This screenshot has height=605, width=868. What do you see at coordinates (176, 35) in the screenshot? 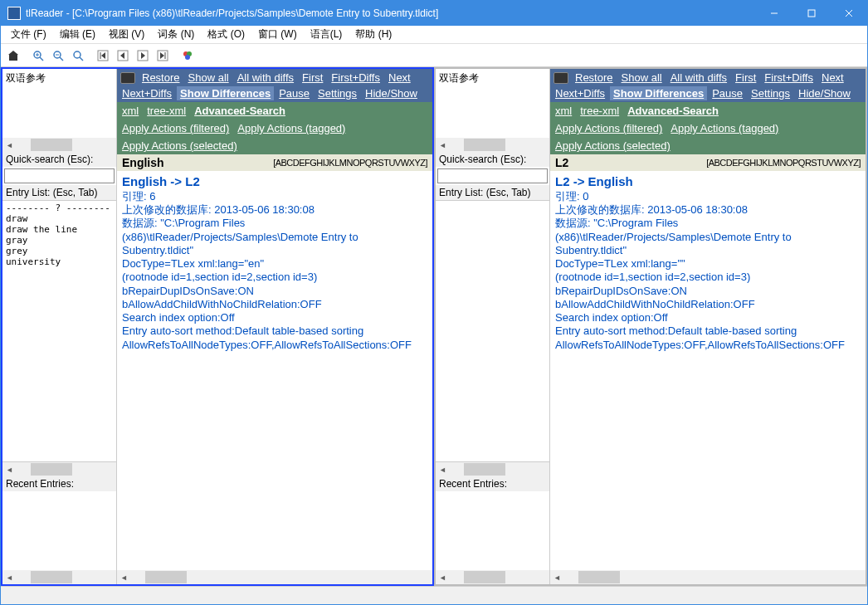
I see `menu-entry: 词条 (N)` at bounding box center [176, 35].